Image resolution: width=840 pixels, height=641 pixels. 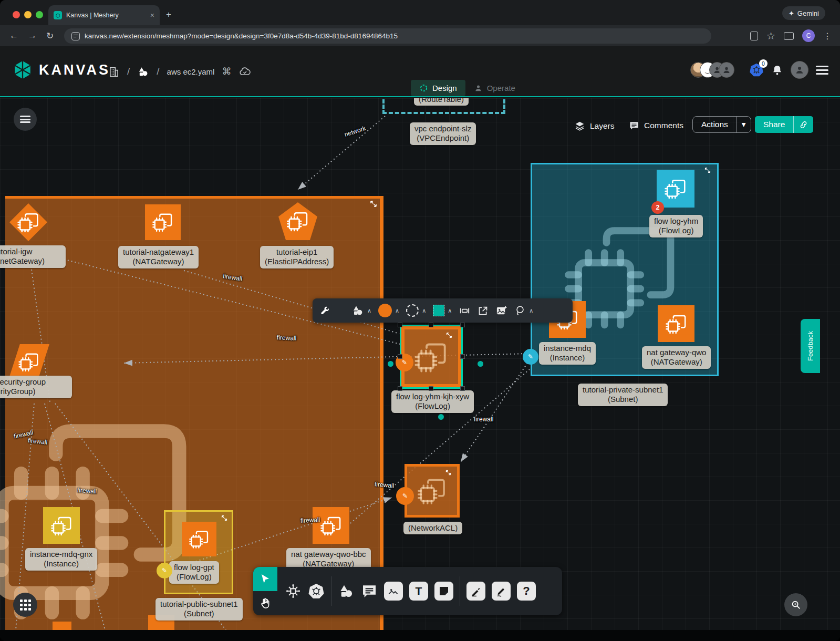 I want to click on select-tool-active, so click(x=265, y=579).